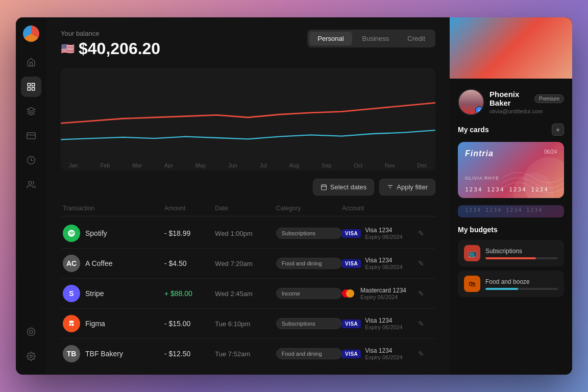  Describe the element at coordinates (510, 258) in the screenshot. I see `budget-fill-subscriptions` at that location.